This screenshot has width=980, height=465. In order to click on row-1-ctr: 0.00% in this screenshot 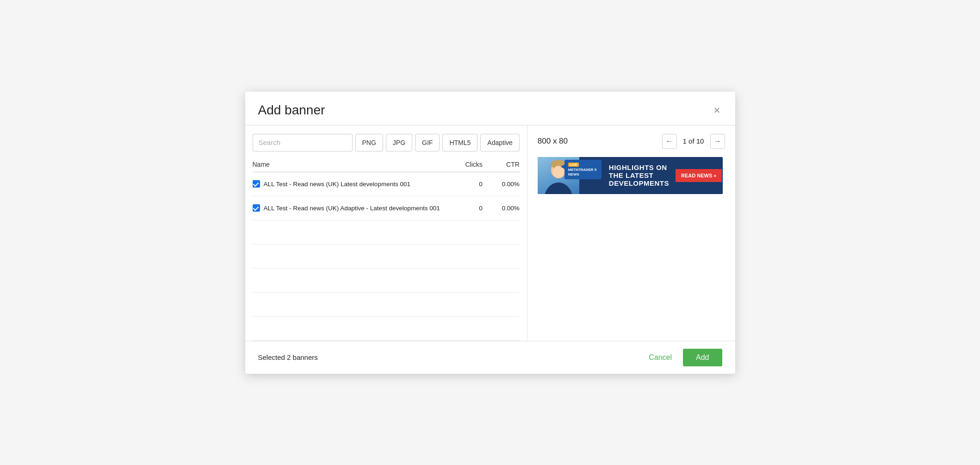, I will do `click(501, 184)`.